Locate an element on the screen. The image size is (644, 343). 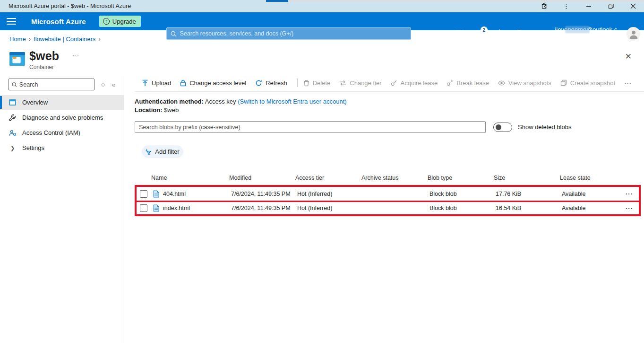
global-search-box is located at coordinates (289, 34).